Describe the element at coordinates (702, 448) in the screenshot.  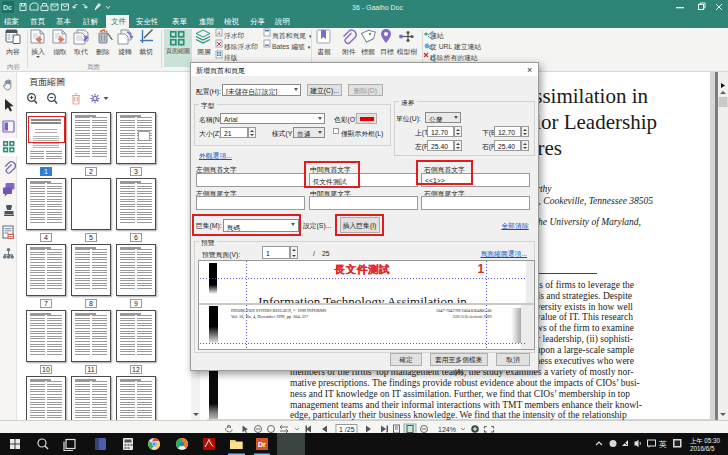
I see `svg-text: 2016/6/5` at that location.